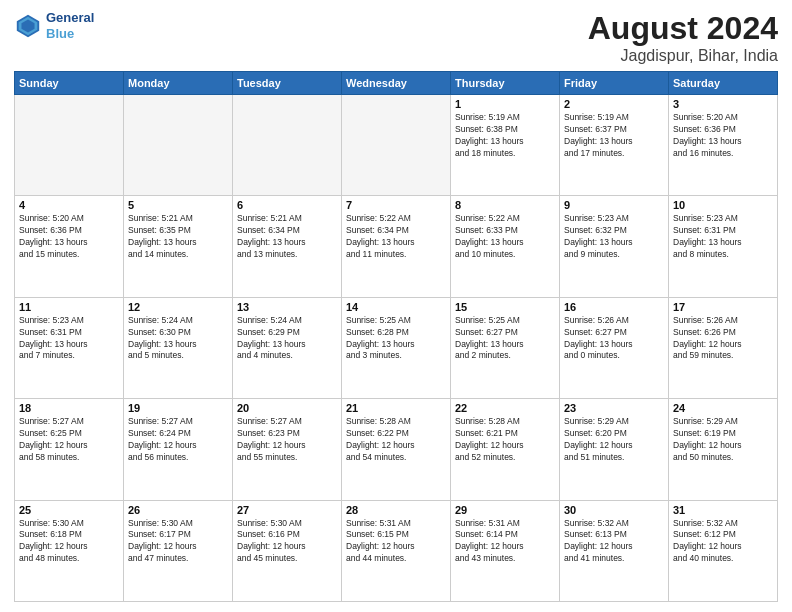  I want to click on day-number: 28, so click(396, 510).